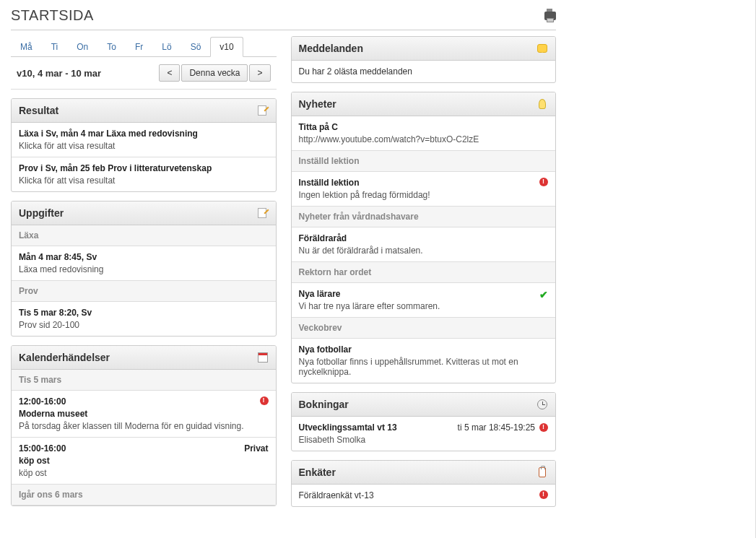 Image resolution: width=756 pixels, height=538 pixels. I want to click on news-title: Föräldraråd, so click(424, 238).